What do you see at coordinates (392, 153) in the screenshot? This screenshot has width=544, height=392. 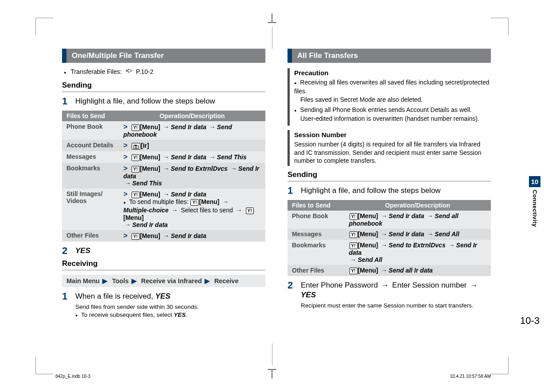 I see `session-body: Session number (4 digits) is required fo…` at bounding box center [392, 153].